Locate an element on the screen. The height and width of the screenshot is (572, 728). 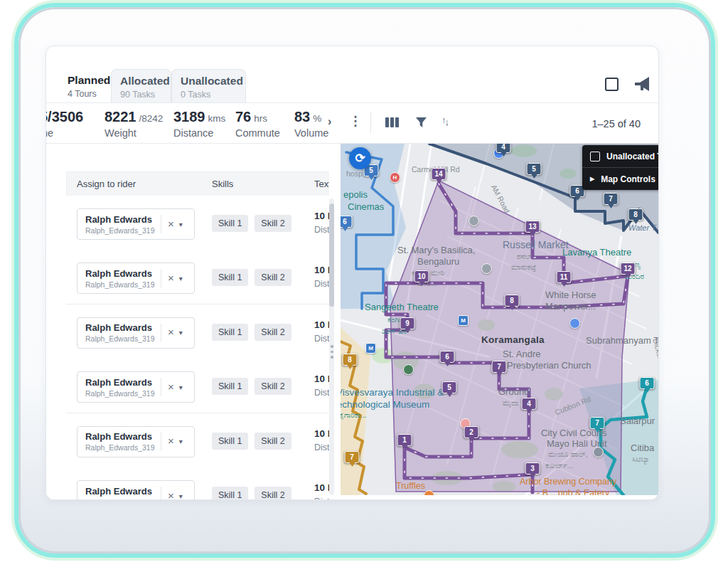
map-poi-icon is located at coordinates (408, 370).